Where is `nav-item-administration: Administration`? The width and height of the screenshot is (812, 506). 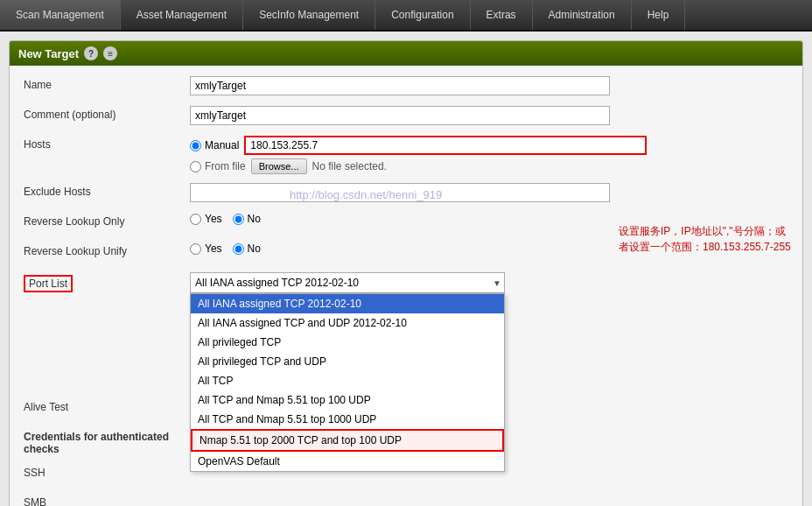 nav-item-administration: Administration is located at coordinates (583, 15).